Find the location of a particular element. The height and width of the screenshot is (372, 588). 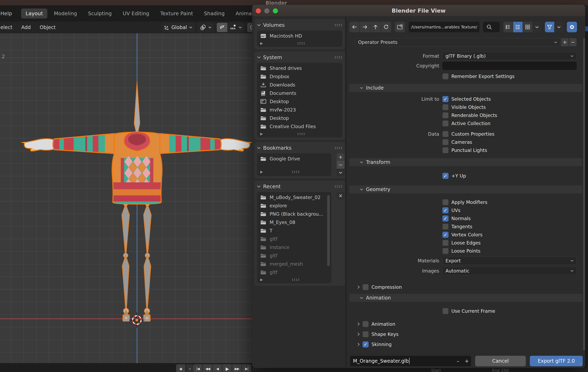

recent-item: M_Eyes_08 is located at coordinates (294, 222).